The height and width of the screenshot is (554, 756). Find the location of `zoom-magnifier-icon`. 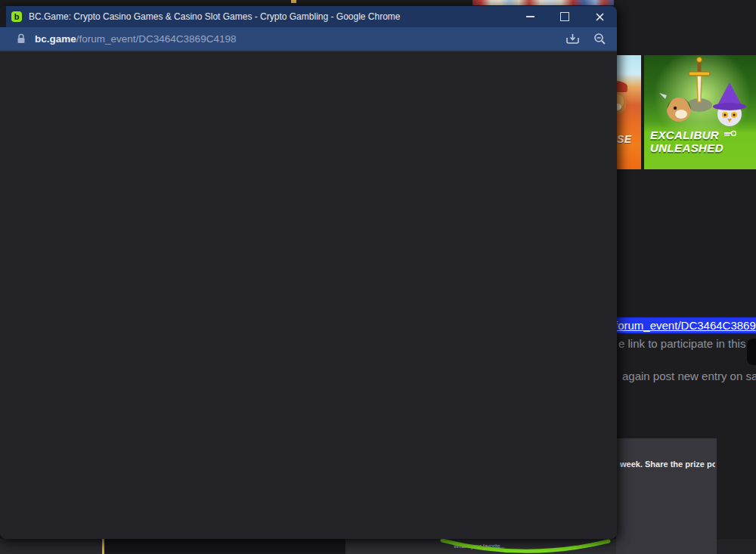

zoom-magnifier-icon is located at coordinates (600, 39).